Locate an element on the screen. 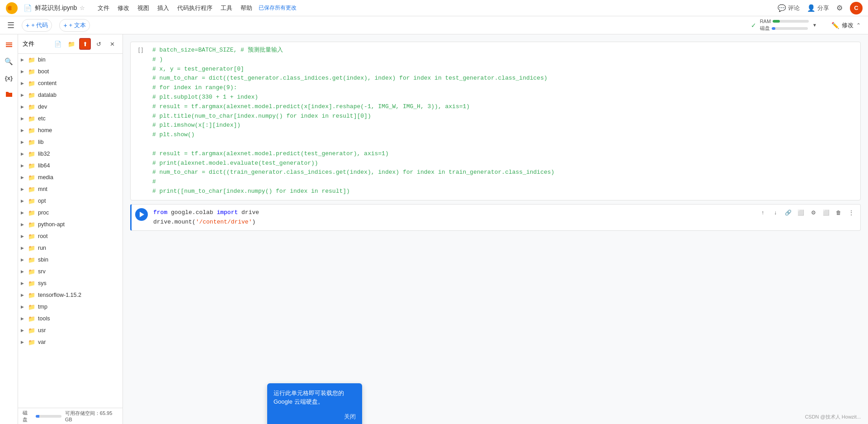 The image size is (868, 424). folder-icon-home: 📁 is located at coordinates (32, 130).